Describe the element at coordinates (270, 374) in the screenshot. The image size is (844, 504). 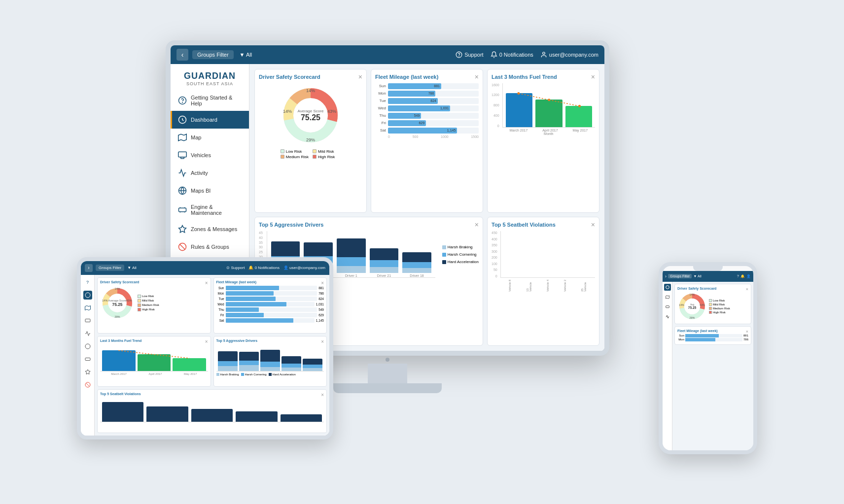
I see `tablet-agg-legend: Harsh Braking Harsh Cornering Hard Accel…` at that location.